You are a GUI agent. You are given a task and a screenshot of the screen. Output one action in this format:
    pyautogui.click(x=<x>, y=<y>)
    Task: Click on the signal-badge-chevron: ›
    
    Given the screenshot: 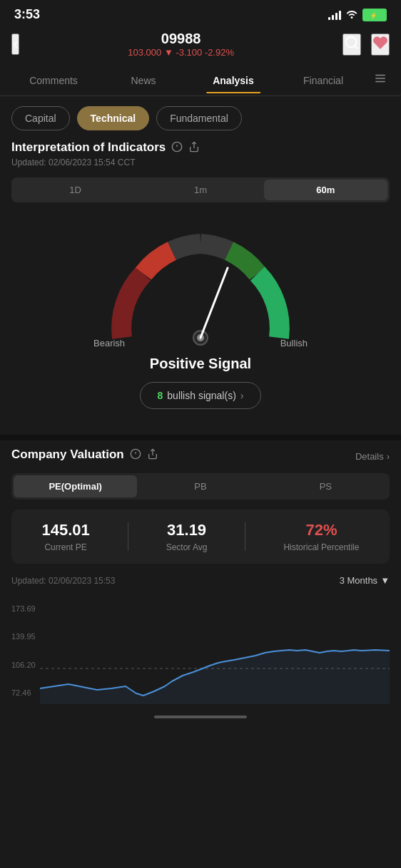 What is the action you would take?
    pyautogui.click(x=243, y=396)
    